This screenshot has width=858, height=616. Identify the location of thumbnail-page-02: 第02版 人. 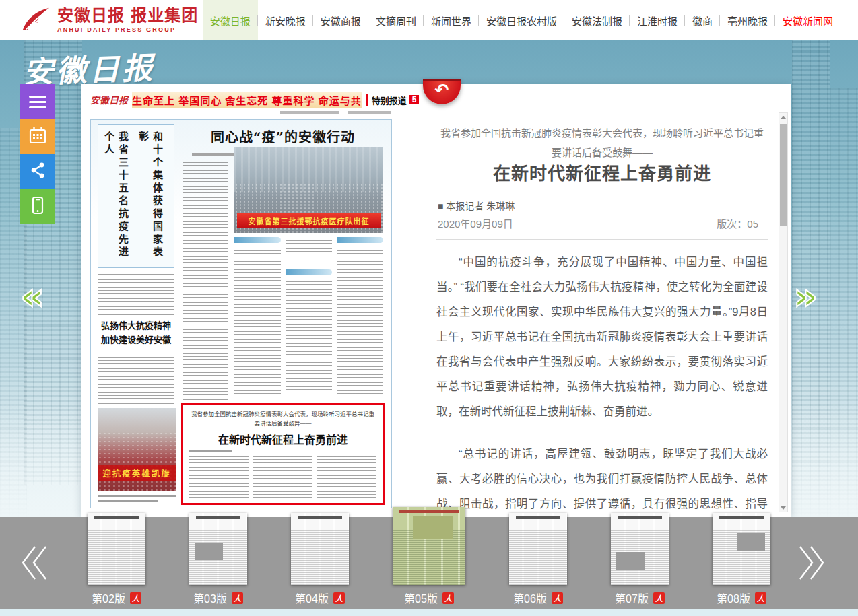
(117, 559).